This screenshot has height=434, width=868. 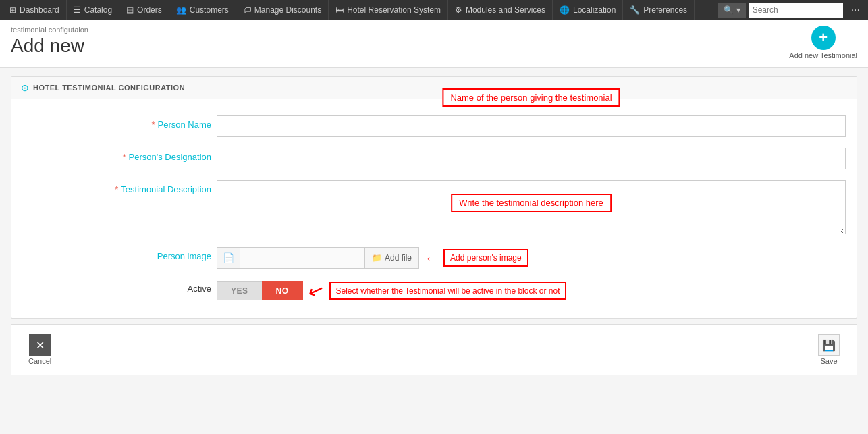 What do you see at coordinates (117, 188) in the screenshot?
I see `testimonial-label-col: * Testimonial Description` at bounding box center [117, 188].